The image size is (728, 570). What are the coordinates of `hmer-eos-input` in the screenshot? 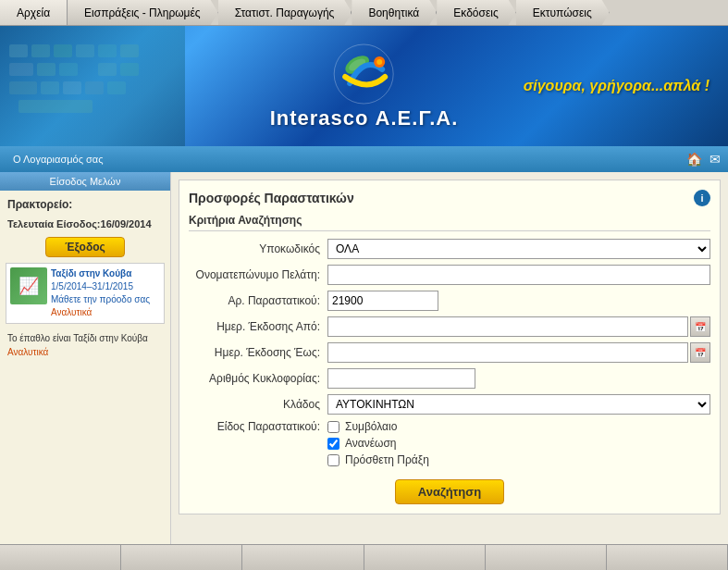 It's located at (508, 353).